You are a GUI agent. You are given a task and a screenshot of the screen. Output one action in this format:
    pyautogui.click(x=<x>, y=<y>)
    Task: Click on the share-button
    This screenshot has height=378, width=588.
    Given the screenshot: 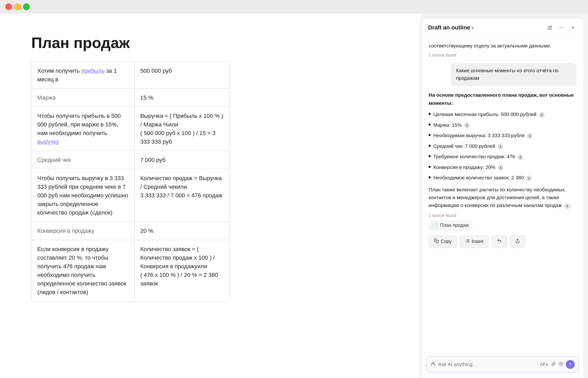 What is the action you would take?
    pyautogui.click(x=518, y=241)
    